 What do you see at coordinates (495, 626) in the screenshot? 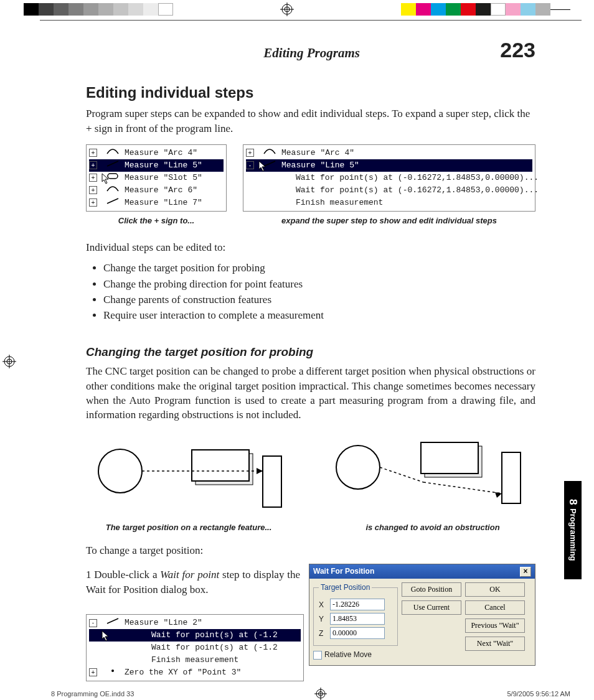
I see `previous-wait--button: Previous "Wait"` at bounding box center [495, 626].